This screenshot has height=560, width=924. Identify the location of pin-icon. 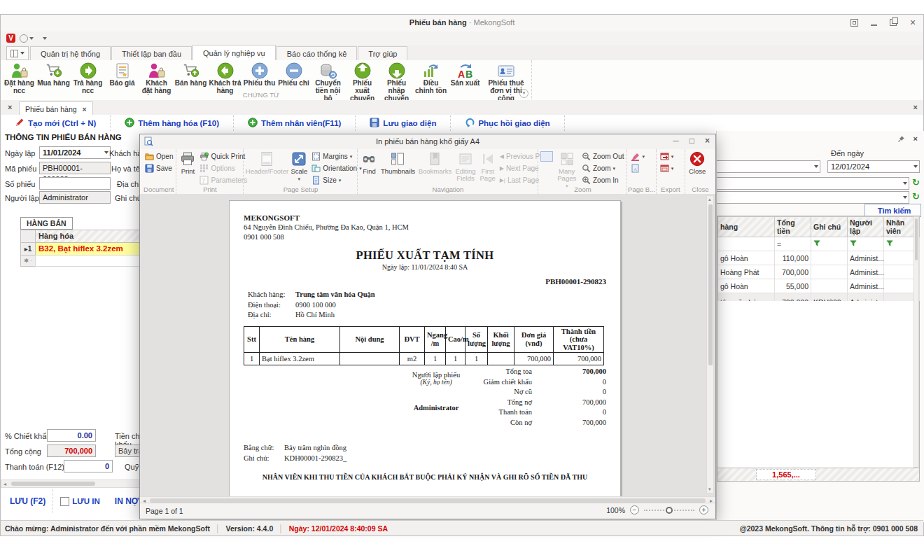
(902, 140).